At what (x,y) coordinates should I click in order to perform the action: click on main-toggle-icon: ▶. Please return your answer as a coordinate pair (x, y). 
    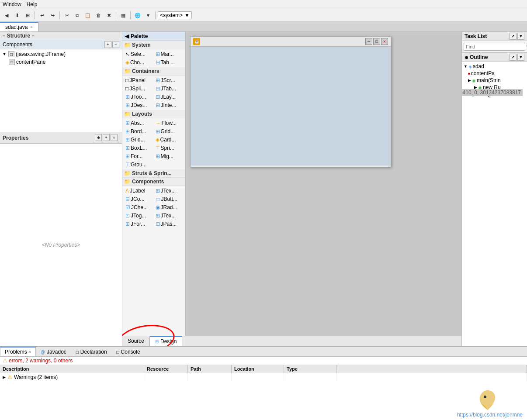
    Looking at the image, I should click on (469, 80).